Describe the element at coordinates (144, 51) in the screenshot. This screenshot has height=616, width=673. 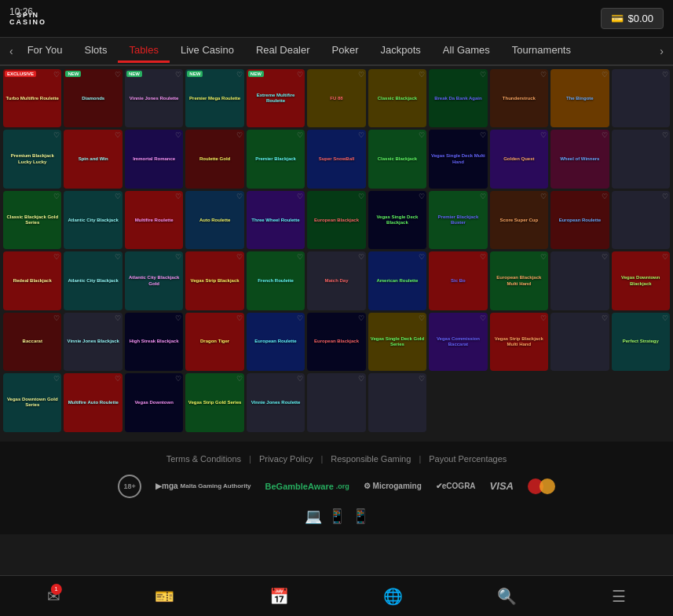
I see `nav-item-tables: Tables` at that location.